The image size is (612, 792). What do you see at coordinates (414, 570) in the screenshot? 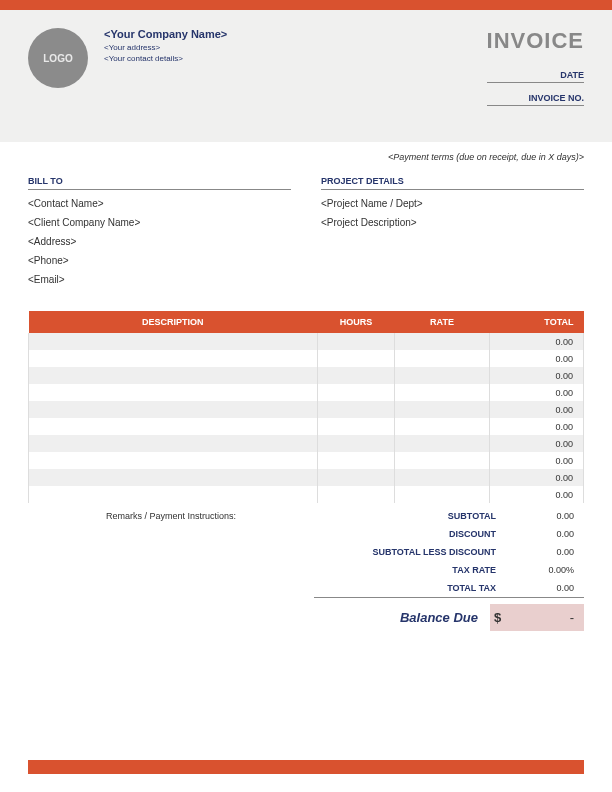
I see `tax-rate-label: TAX RATE` at bounding box center [414, 570].